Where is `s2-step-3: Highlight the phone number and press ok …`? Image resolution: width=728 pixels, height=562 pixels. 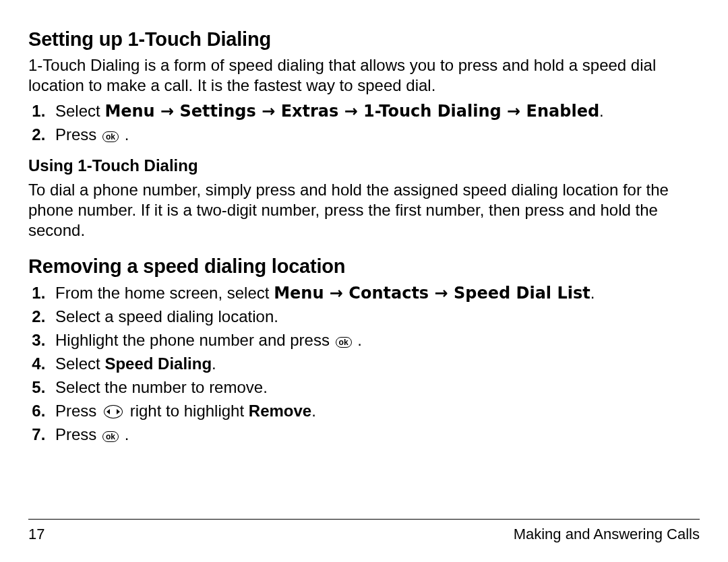 s2-step-3: Highlight the phone number and press ok … is located at coordinates (375, 340).